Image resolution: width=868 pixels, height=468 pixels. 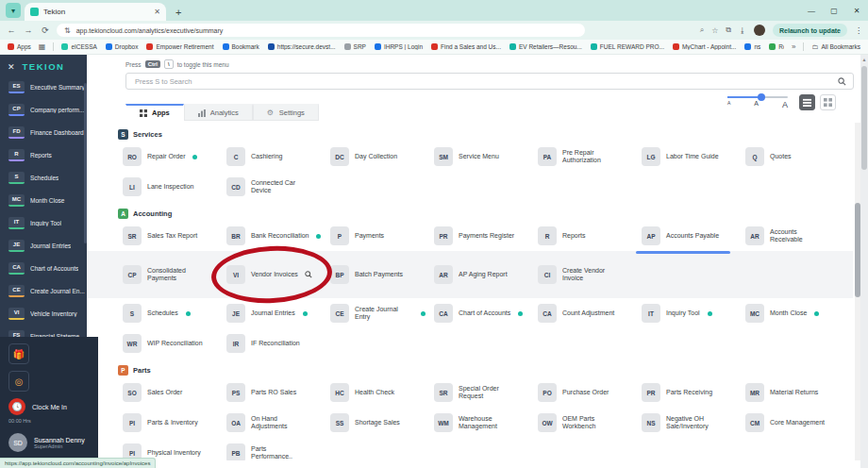 What do you see at coordinates (175, 187) in the screenshot?
I see `app-lane-inspection: LILane Inspection` at bounding box center [175, 187].